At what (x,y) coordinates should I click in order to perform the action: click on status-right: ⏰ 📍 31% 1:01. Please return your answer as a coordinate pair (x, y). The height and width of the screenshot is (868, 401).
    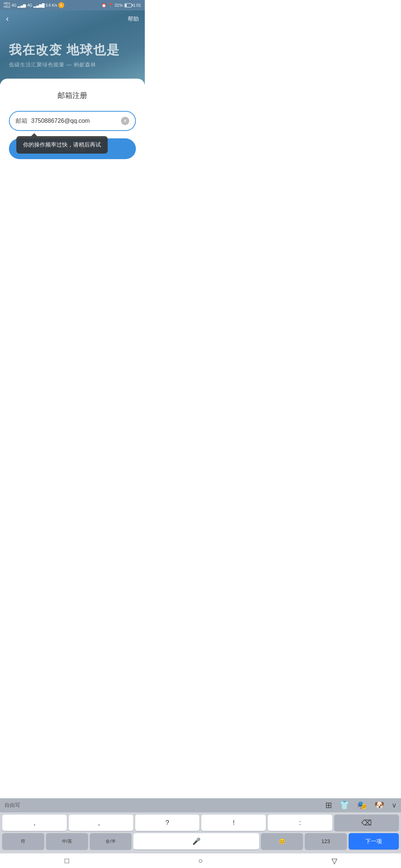
    Looking at the image, I should click on (121, 5).